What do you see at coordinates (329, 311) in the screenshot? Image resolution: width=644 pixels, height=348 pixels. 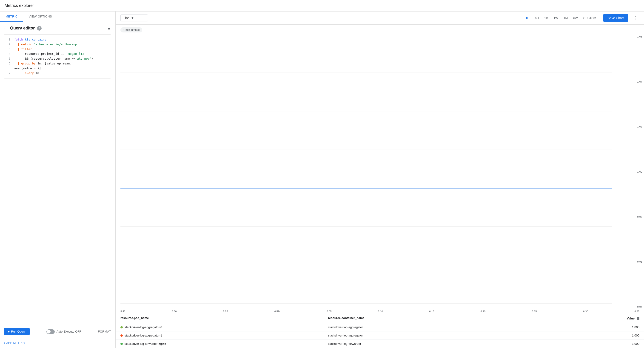 I see `x-label-4: 6:05` at bounding box center [329, 311].